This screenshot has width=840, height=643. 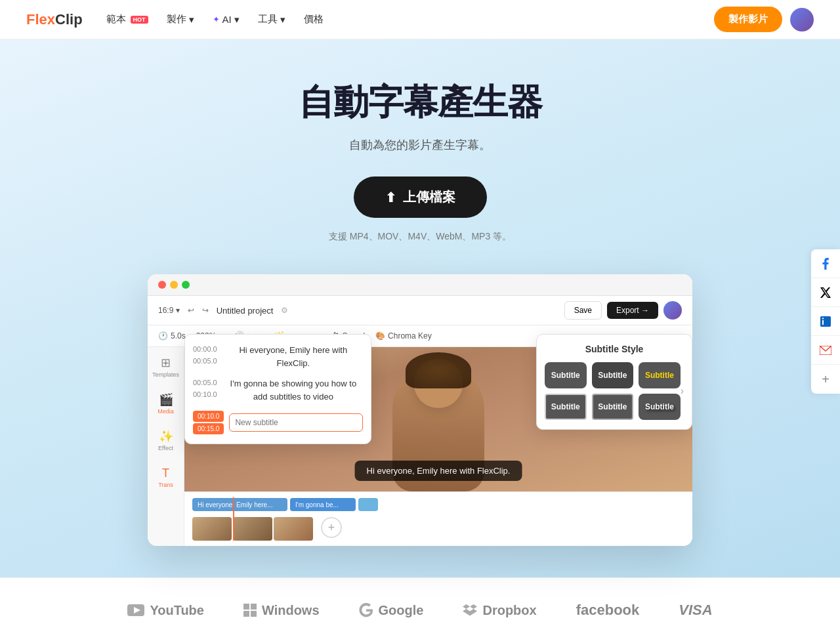 What do you see at coordinates (420, 285) in the screenshot?
I see `titlebar` at bounding box center [420, 285].